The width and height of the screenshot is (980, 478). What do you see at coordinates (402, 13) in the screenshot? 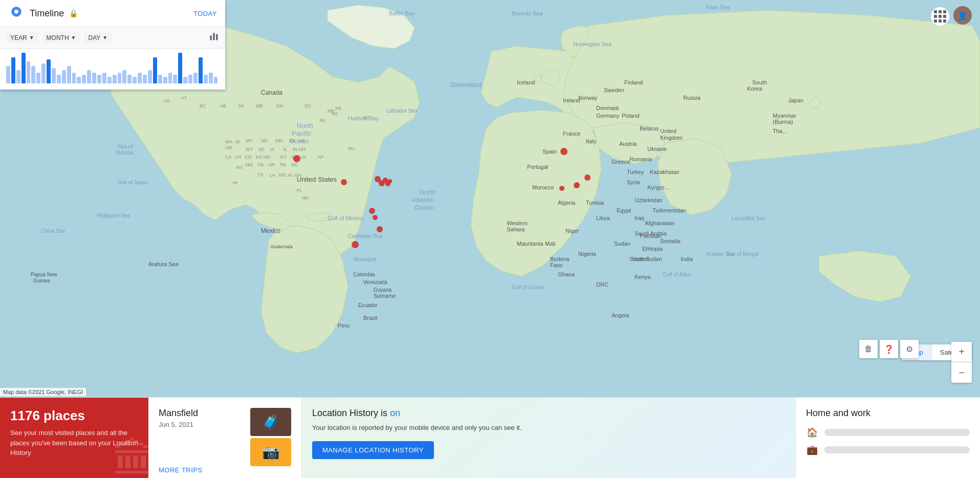
I see `svg-text: Baffin Bay` at bounding box center [402, 13].